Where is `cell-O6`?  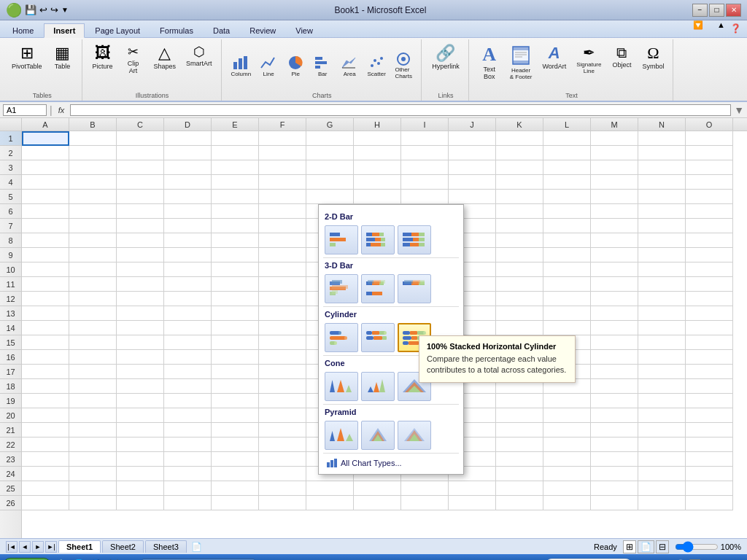 cell-O6 is located at coordinates (709, 211).